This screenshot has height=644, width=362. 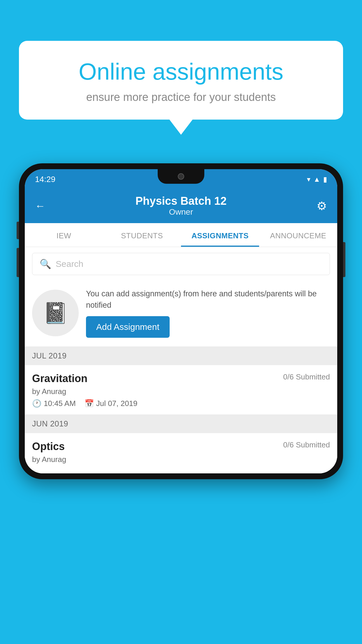 I want to click on search-bar-container: 🔍 Search, so click(x=181, y=264).